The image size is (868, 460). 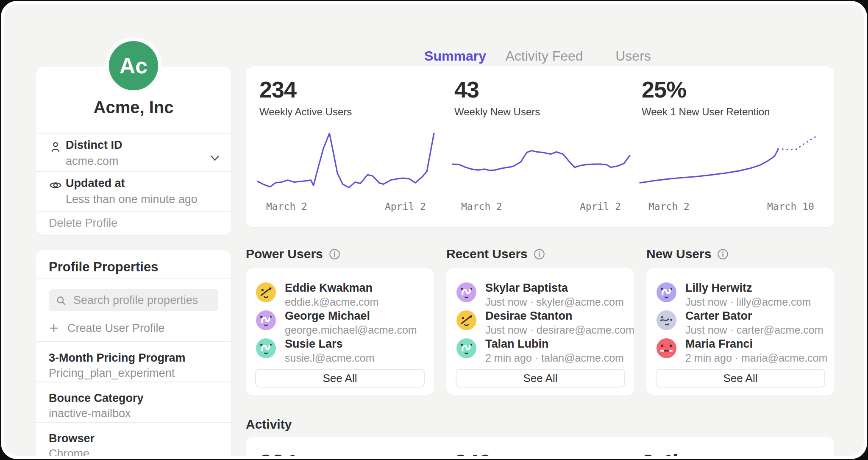 What do you see at coordinates (740, 349) in the screenshot?
I see `user-list-item: Maria Franci2 min ago · maria@acme.com` at bounding box center [740, 349].